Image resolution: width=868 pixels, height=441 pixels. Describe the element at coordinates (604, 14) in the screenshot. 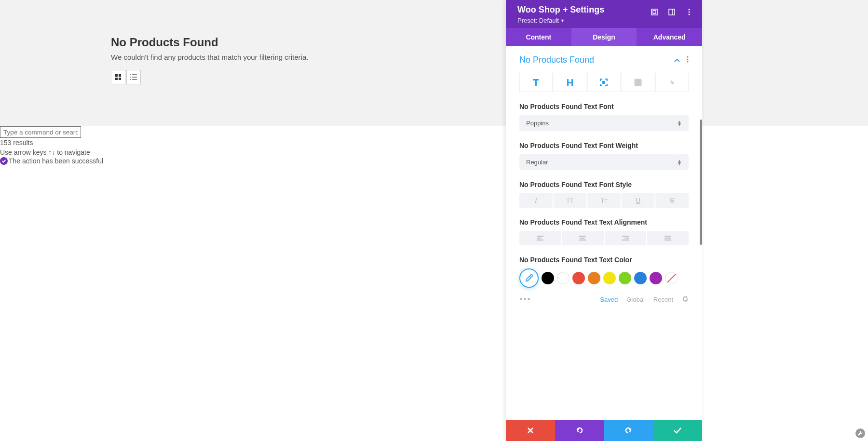

I see `panel-header: Woo Shop + Settings Preset: Default ▼` at that location.